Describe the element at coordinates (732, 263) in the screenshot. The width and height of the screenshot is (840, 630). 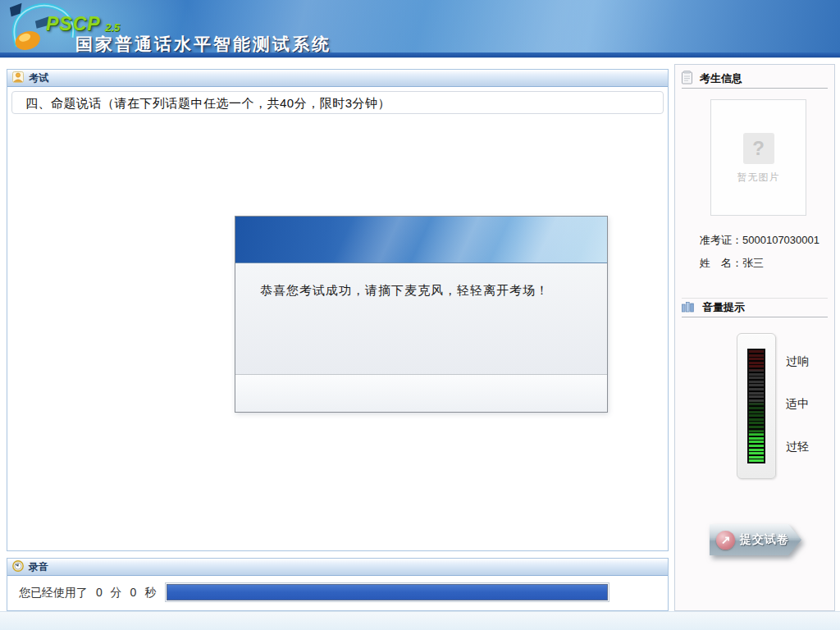
I see `name-row: 姓 名：张三` at that location.